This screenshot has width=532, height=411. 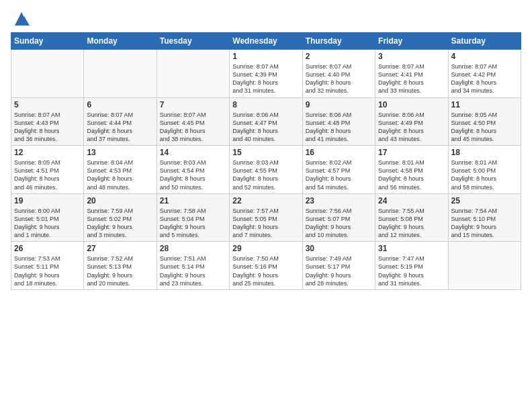 What do you see at coordinates (266, 218) in the screenshot?
I see `calendar-week-4: 19Sunrise: 8:00 AM Sunset: 5:01 PM Dayli…` at bounding box center [266, 218].